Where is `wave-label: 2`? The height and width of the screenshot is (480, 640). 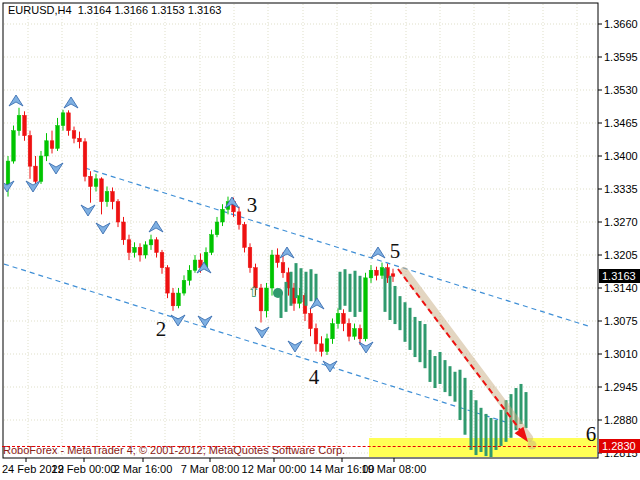 wave-label: 2 is located at coordinates (162, 329).